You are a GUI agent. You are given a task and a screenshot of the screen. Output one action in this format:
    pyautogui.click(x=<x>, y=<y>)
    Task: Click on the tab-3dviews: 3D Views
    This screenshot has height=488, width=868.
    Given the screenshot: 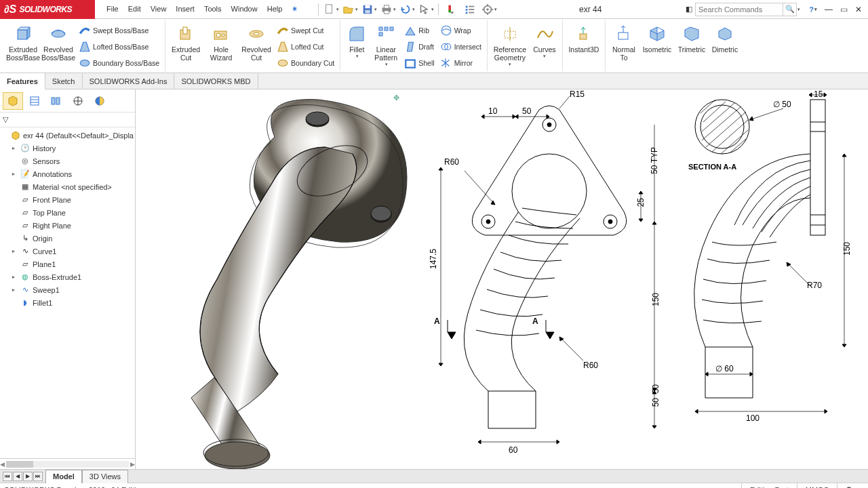 What is the action you would take?
    pyautogui.click(x=105, y=476)
    